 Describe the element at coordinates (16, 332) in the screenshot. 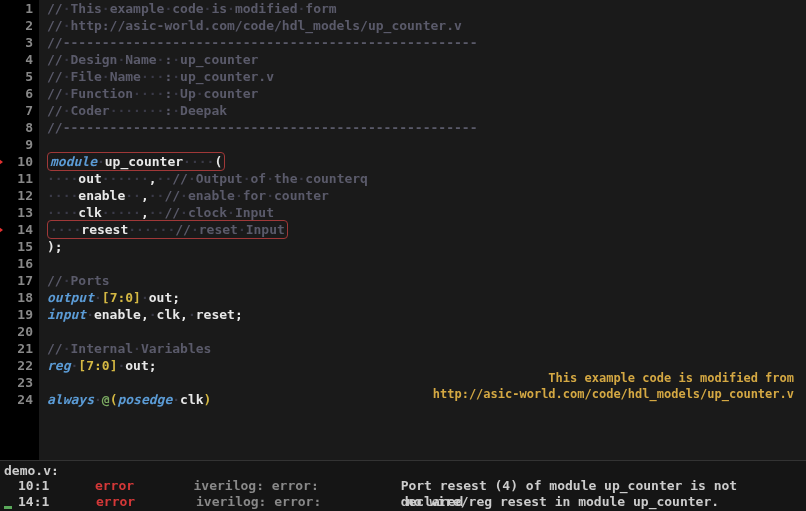

I see `line-number: 20` at that location.